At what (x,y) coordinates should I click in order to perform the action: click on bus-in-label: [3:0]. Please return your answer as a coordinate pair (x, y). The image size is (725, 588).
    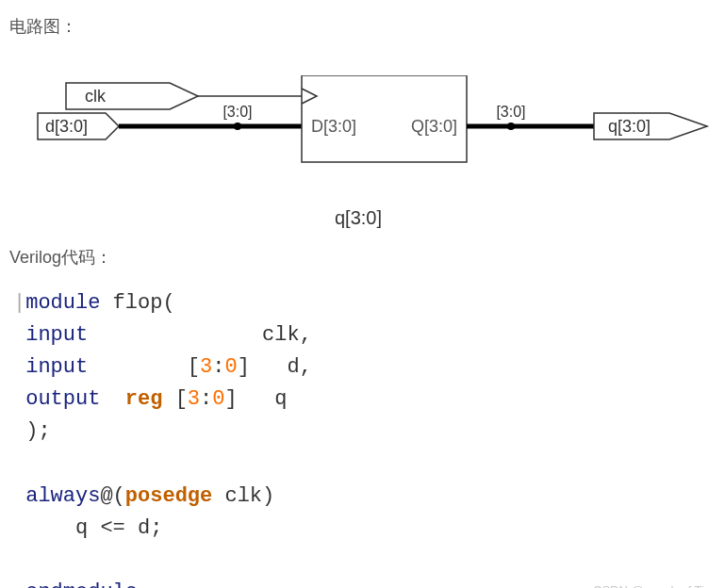
    Looking at the image, I should click on (238, 111).